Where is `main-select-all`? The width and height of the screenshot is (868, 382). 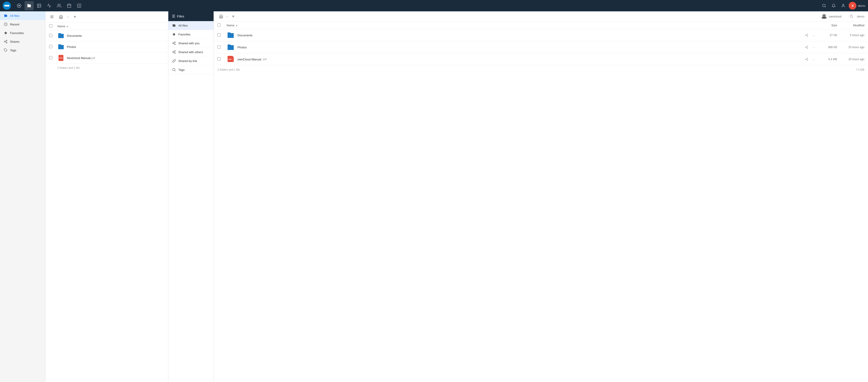
main-select-all is located at coordinates (219, 25).